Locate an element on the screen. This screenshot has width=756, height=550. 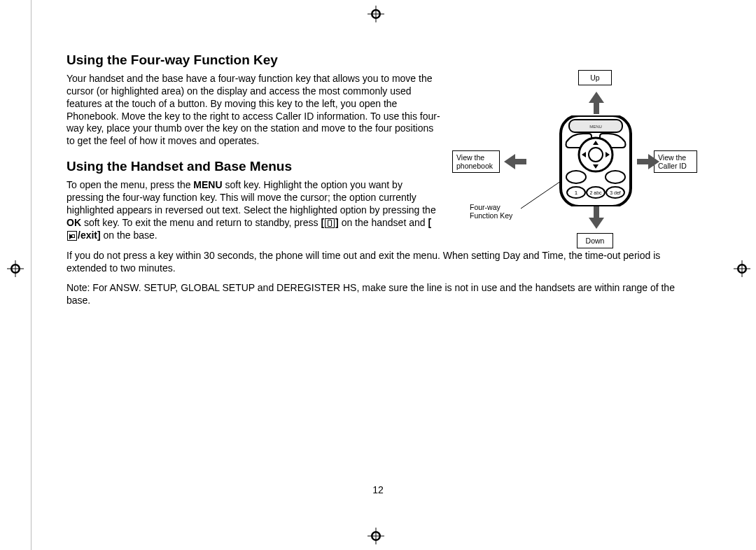
svg-text: 2 abc is located at coordinates (596, 193).